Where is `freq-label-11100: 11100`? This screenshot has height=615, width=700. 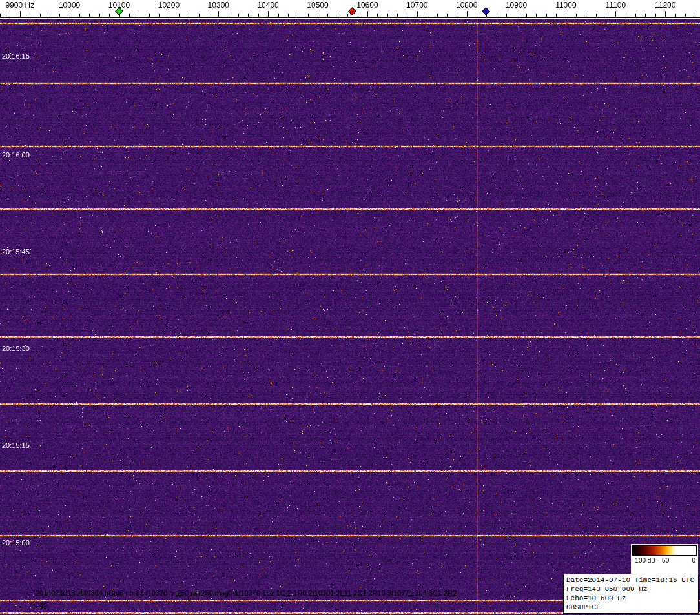 freq-label-11100: 11100 is located at coordinates (616, 5).